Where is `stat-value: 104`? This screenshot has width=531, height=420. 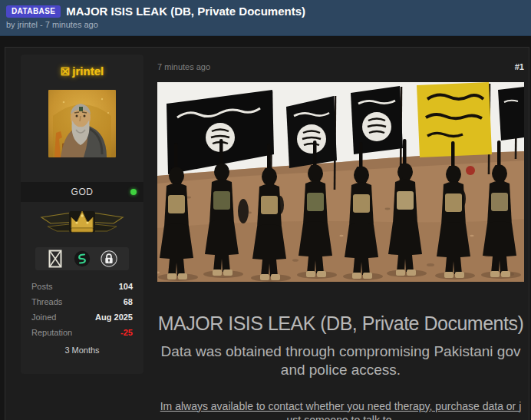 stat-value: 104 is located at coordinates (126, 286).